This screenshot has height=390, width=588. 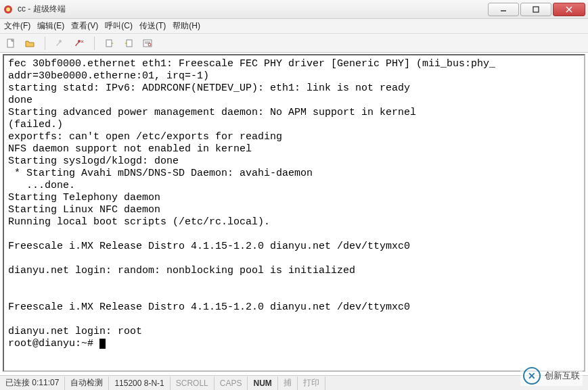 I want to click on status-connected: 已连接 0:11:07, so click(x=32, y=383).